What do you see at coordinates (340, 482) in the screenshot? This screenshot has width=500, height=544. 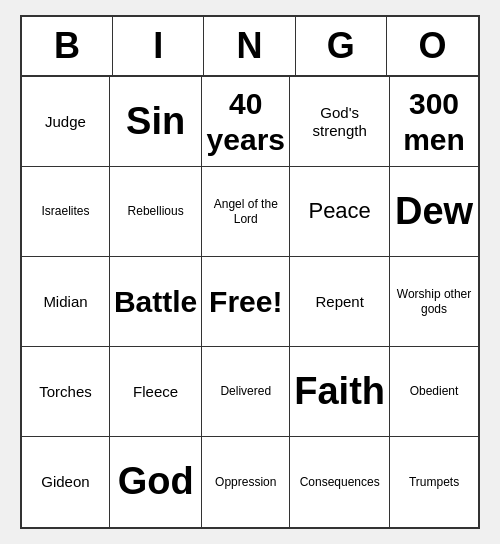 I see `cell-text-23: Consequences` at bounding box center [340, 482].